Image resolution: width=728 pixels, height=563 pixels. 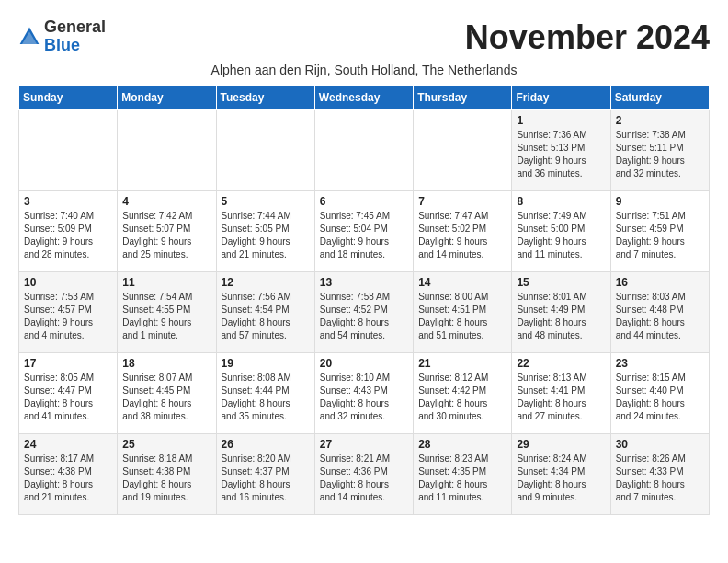 What do you see at coordinates (166, 201) in the screenshot?
I see `day-number: 4` at bounding box center [166, 201].